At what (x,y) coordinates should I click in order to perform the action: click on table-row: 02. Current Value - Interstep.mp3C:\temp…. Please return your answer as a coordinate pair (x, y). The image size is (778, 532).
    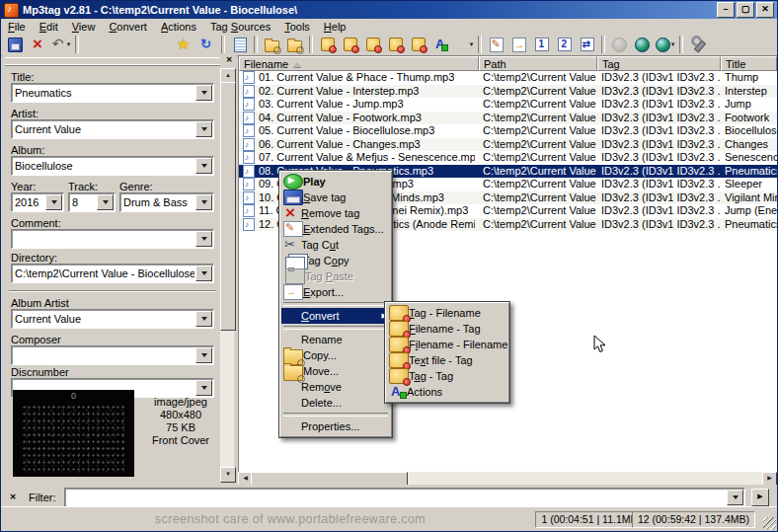
    Looking at the image, I should click on (507, 92).